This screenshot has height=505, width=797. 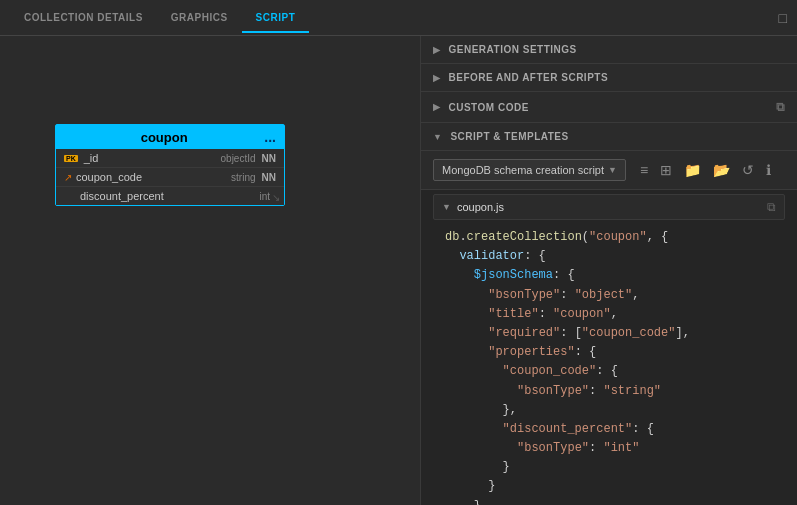 I want to click on accordion-header-before-after: ▶ BEFORE AND AFTER SCRIPTS, so click(x=609, y=78).